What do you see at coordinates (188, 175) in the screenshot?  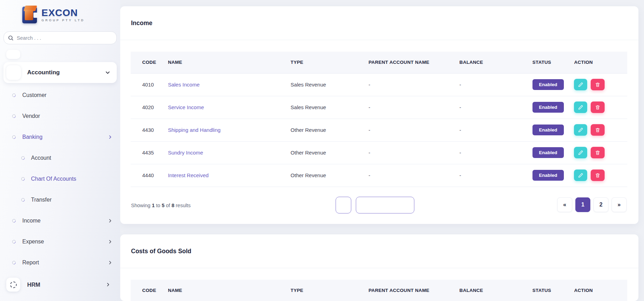 I see `account-name-link: Interest Received` at bounding box center [188, 175].